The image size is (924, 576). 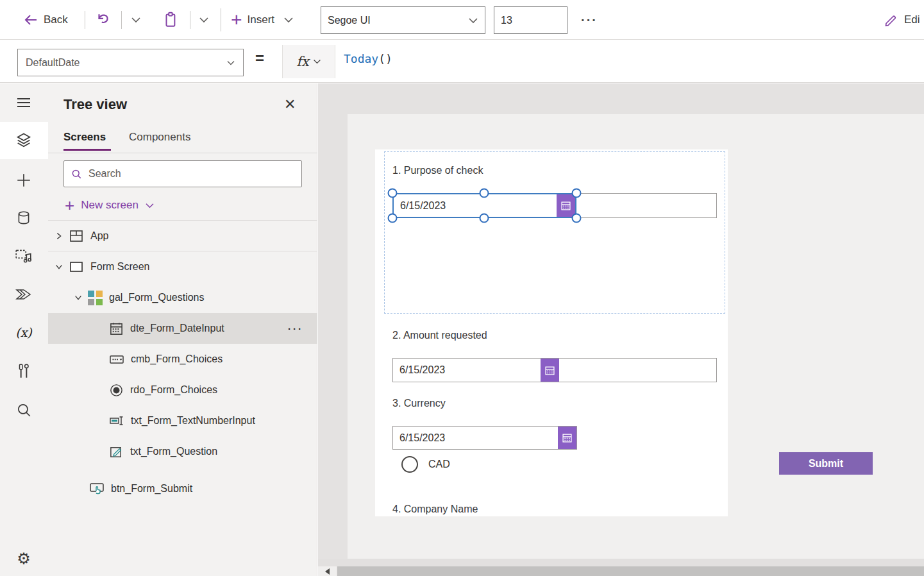 I want to click on tree-item-text-question: txt_Form_Question, so click(x=183, y=452).